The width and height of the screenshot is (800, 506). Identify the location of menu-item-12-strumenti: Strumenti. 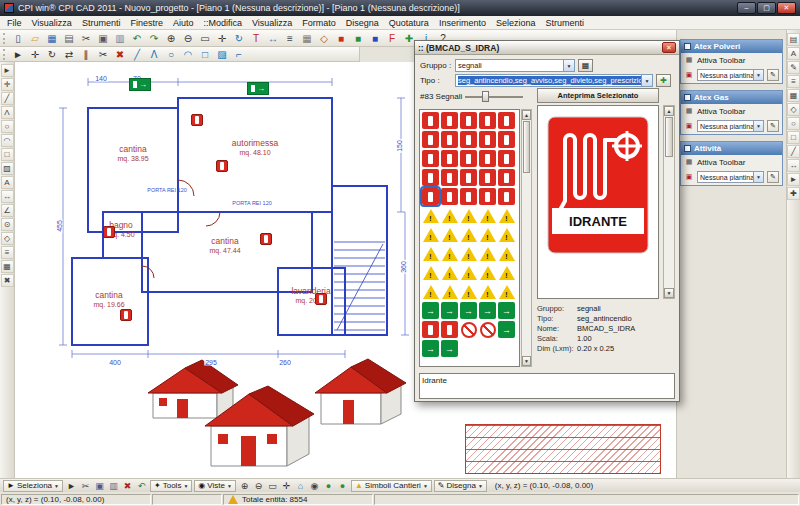
(564, 23).